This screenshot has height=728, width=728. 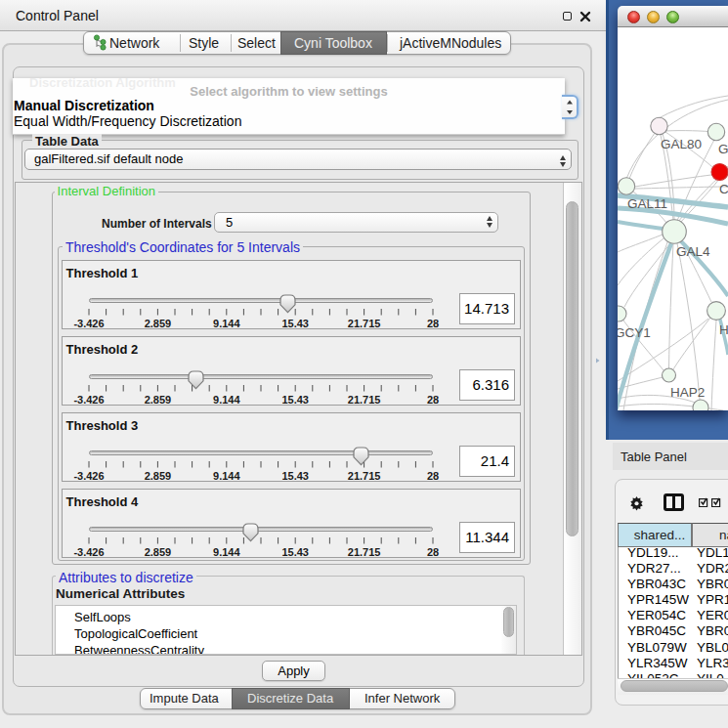 I want to click on svg-text: HAP2, so click(x=688, y=393).